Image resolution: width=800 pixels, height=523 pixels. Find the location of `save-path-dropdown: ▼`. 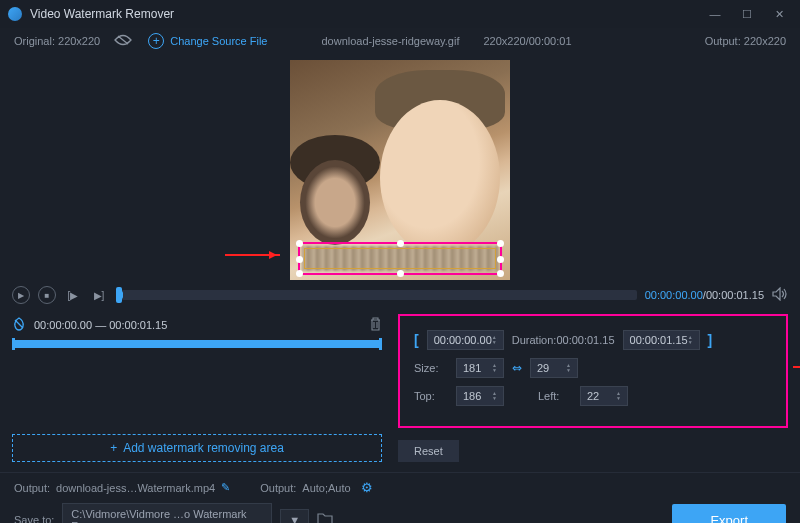

save-path-dropdown: ▼ is located at coordinates (294, 516).